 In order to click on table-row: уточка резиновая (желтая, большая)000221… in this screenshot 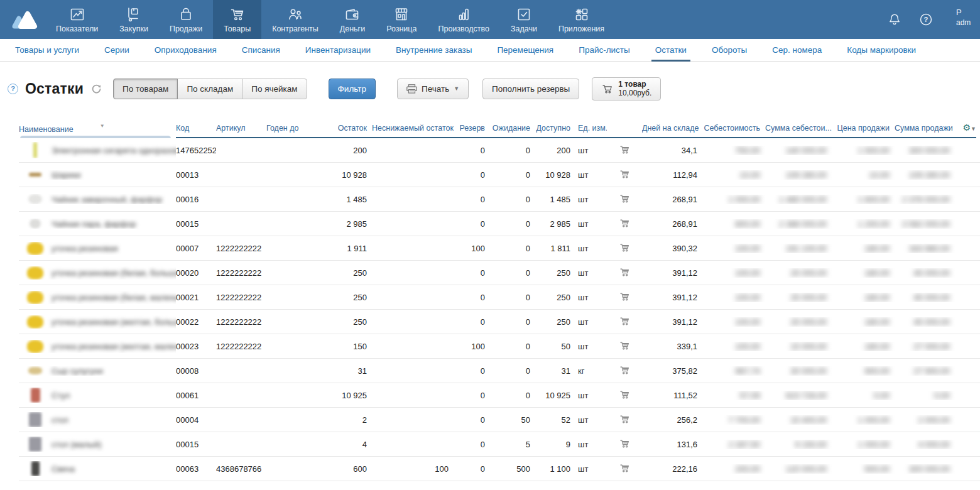, I will do `click(499, 322)`.